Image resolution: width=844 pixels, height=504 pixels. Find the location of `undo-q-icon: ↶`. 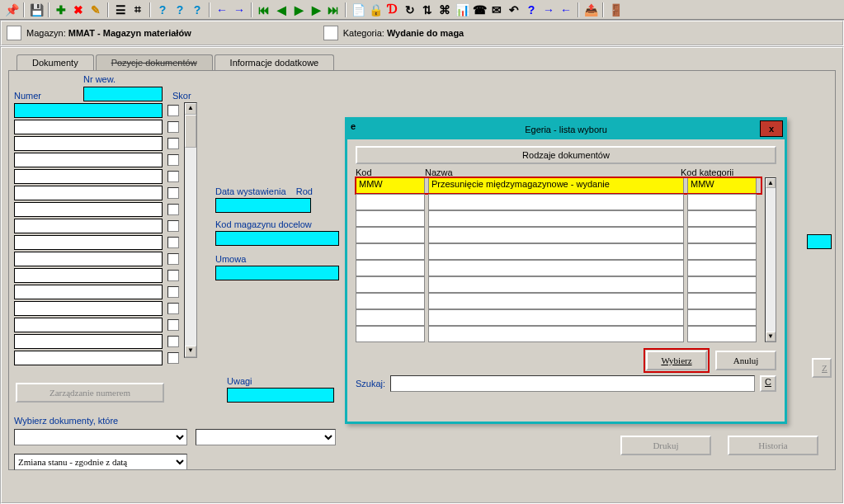

undo-q-icon: ↶ is located at coordinates (514, 10).